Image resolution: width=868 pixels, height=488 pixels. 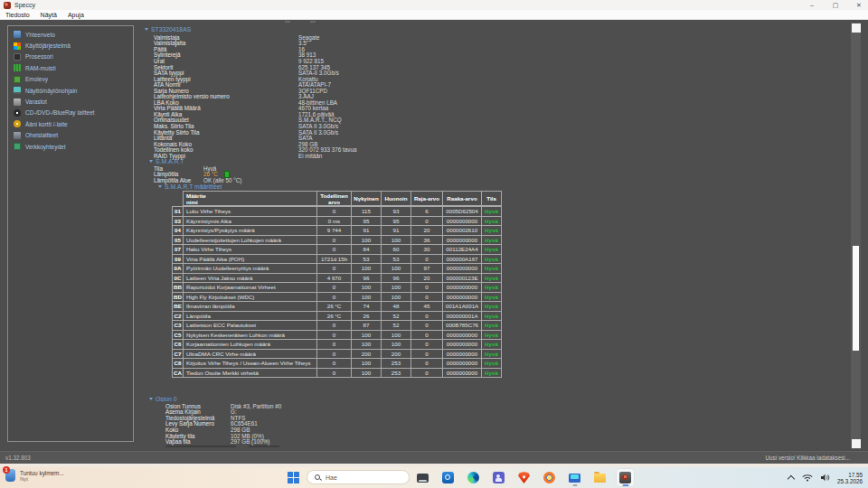 What do you see at coordinates (807, 477) in the screenshot?
I see `wifi-icon` at bounding box center [807, 477].